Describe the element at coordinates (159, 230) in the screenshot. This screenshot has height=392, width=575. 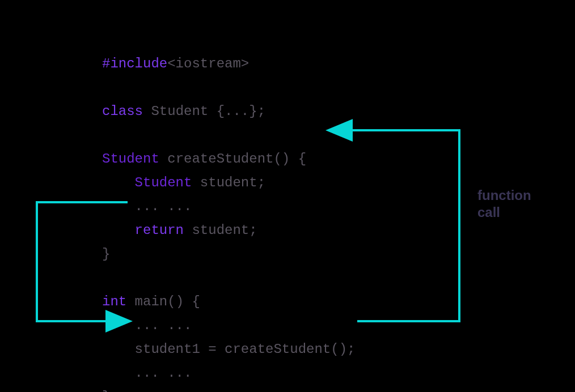
I see `return-keyword: return` at that location.